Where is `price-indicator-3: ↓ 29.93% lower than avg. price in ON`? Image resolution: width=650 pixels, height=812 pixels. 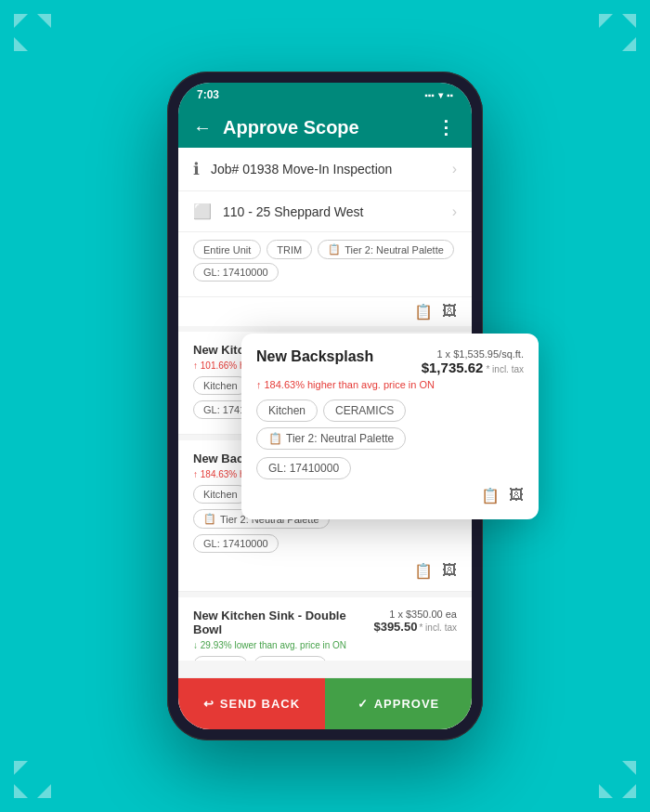
price-indicator-3: ↓ 29.93% lower than avg. price in ON is located at coordinates (325, 645).